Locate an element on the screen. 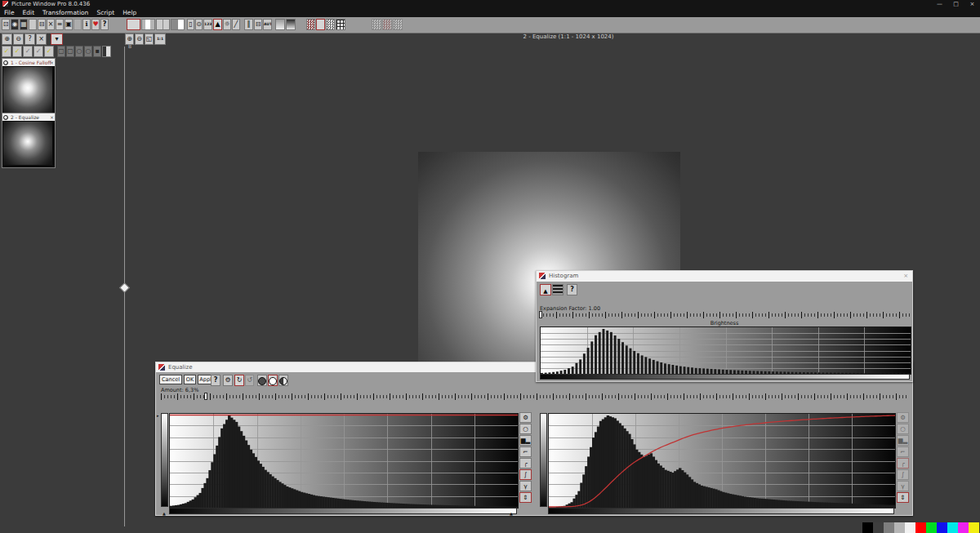  doc-disabled-2-icon: ▢ is located at coordinates (70, 51).